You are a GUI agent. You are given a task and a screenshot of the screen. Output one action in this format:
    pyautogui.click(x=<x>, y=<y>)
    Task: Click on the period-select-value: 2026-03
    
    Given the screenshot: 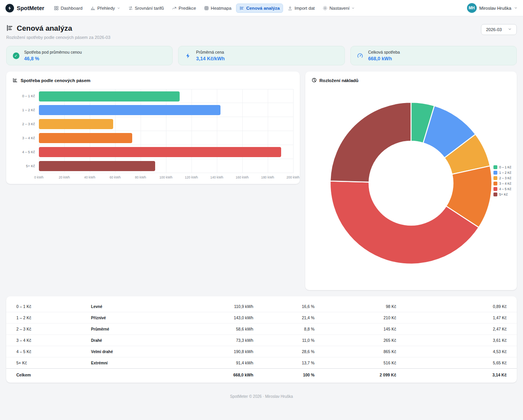 What is the action you would take?
    pyautogui.click(x=494, y=30)
    